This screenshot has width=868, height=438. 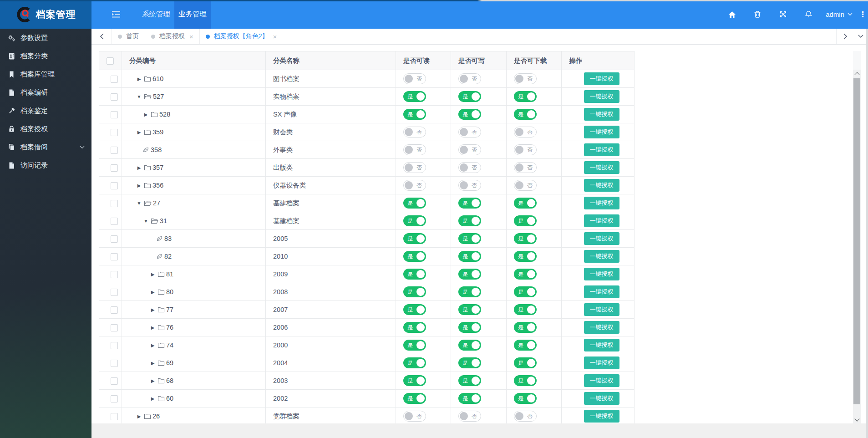 I want to click on sidebar-item-archive-category: 档案分类, so click(x=46, y=56).